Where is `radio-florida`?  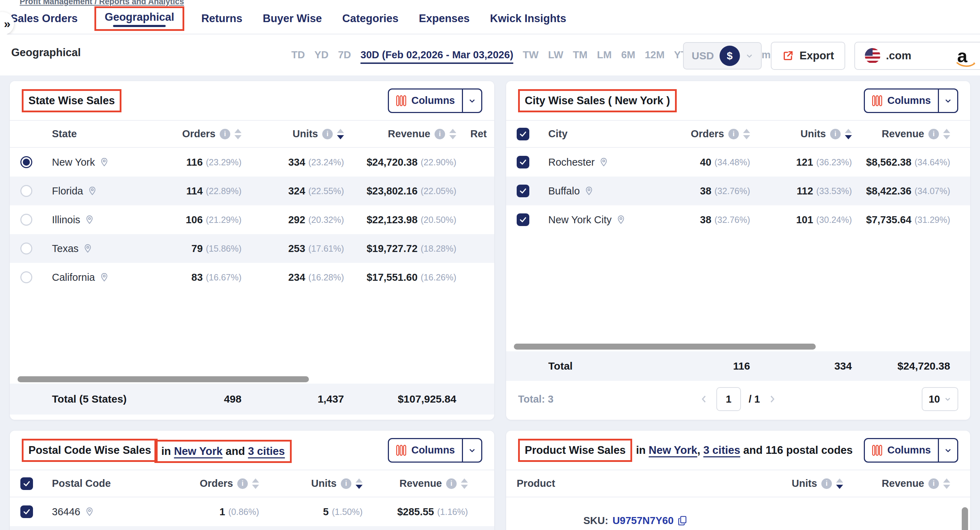
radio-florida is located at coordinates (27, 191).